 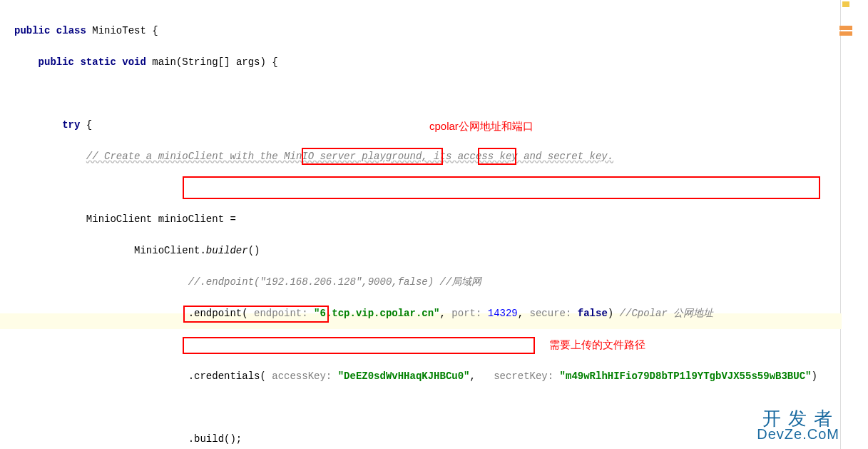 What do you see at coordinates (441, 439) in the screenshot?
I see `code-line: .build();` at bounding box center [441, 439].